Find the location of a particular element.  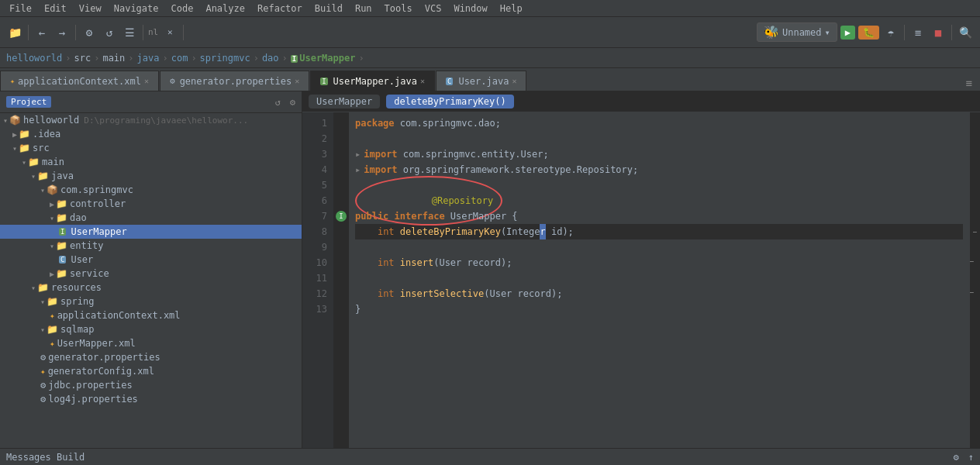

tree-item-sqlmap: ▾ 📁 sqlmap is located at coordinates (150, 329).